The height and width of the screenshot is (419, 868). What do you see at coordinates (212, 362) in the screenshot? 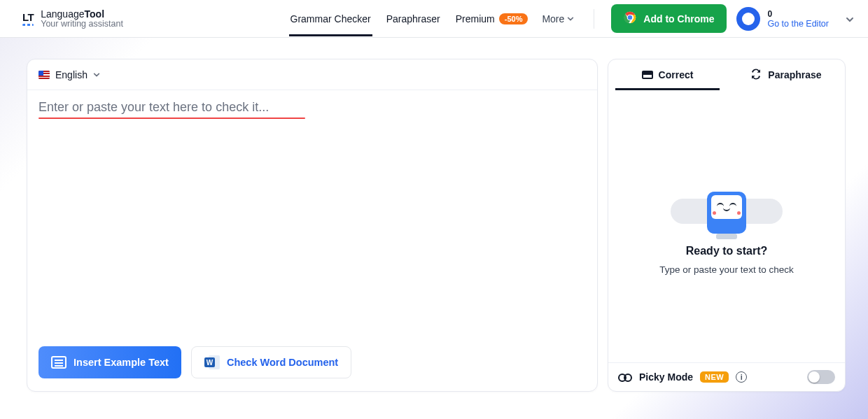
I see `word-icon: W` at bounding box center [212, 362].